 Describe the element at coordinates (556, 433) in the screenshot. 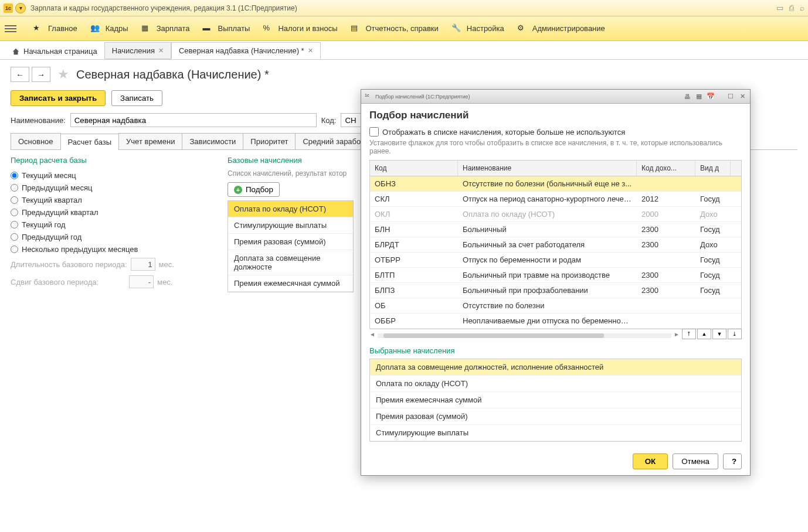

I see `selected-item: Стимулирующие выплаты` at that location.